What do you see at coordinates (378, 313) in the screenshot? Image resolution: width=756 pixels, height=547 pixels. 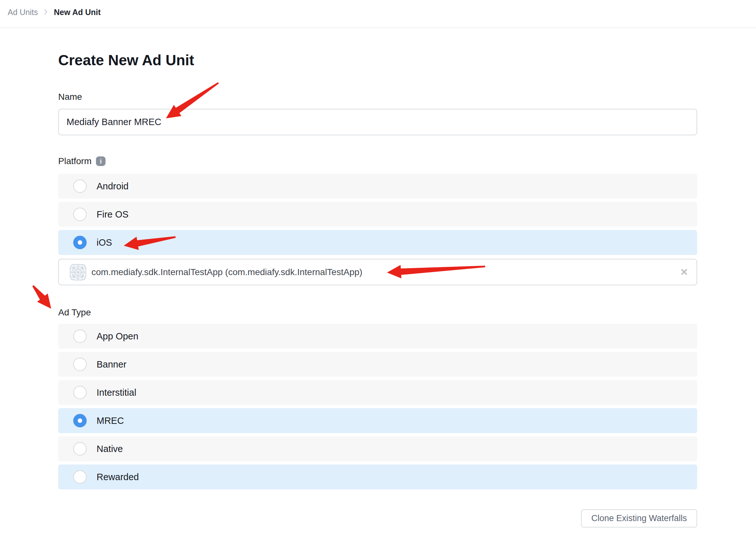 I see `ad-type-label: Ad Type` at bounding box center [378, 313].